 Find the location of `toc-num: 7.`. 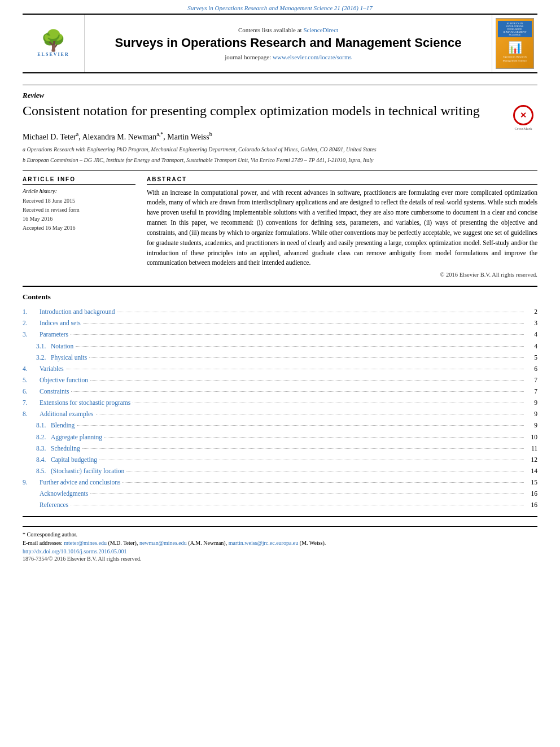

toc-num: 7. is located at coordinates (31, 403).